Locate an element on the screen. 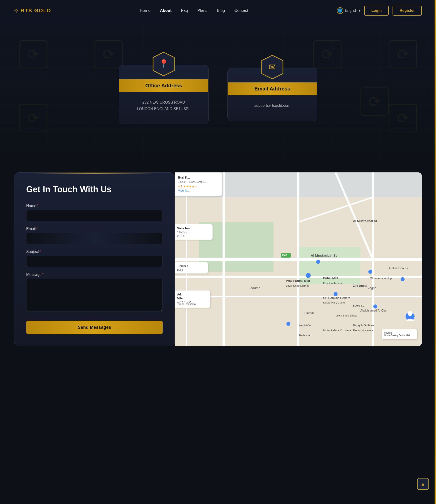 The height and width of the screenshot is (504, 436). svg-text: Dunkin' Donuts is located at coordinates (398, 268).